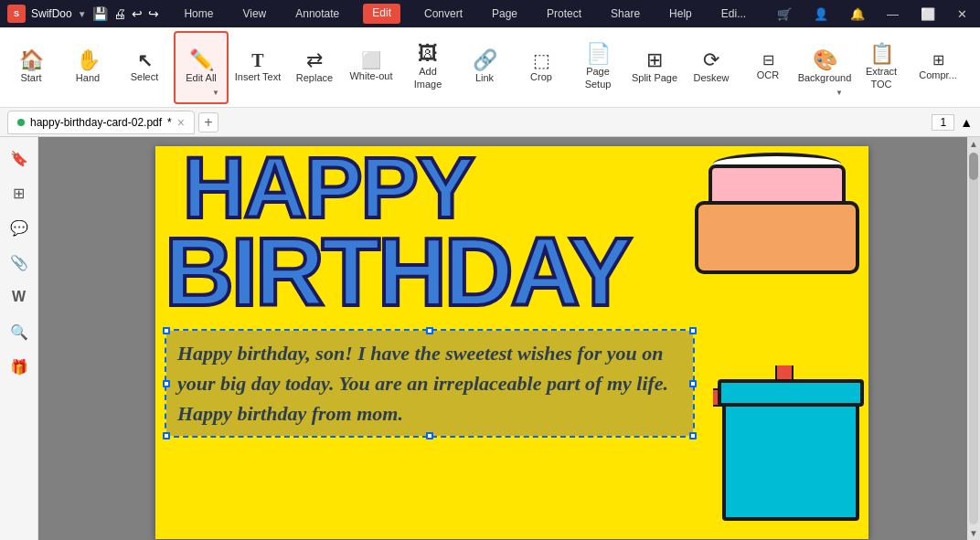  Describe the element at coordinates (430, 331) in the screenshot. I see `resize-handle-top-mid` at that location.